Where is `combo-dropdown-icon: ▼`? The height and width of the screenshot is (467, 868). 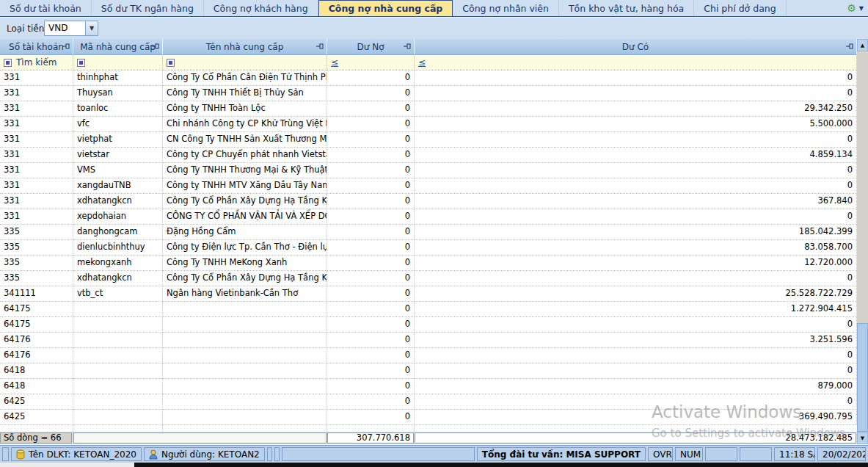
combo-dropdown-icon: ▼ is located at coordinates (91, 28).